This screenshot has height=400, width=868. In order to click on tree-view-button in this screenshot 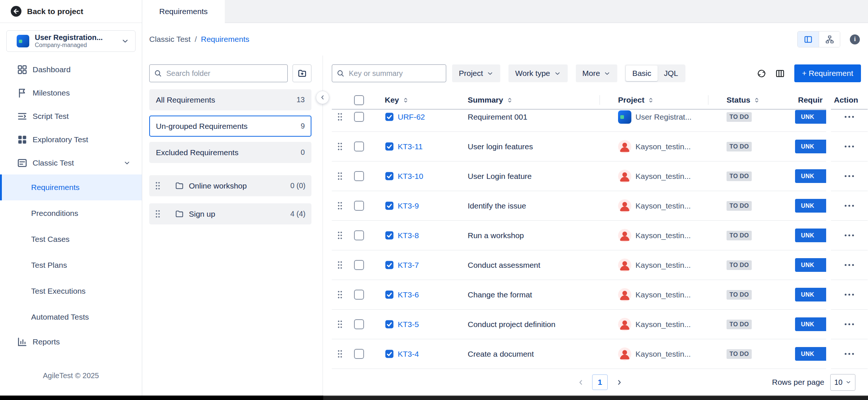, I will do `click(829, 39)`.